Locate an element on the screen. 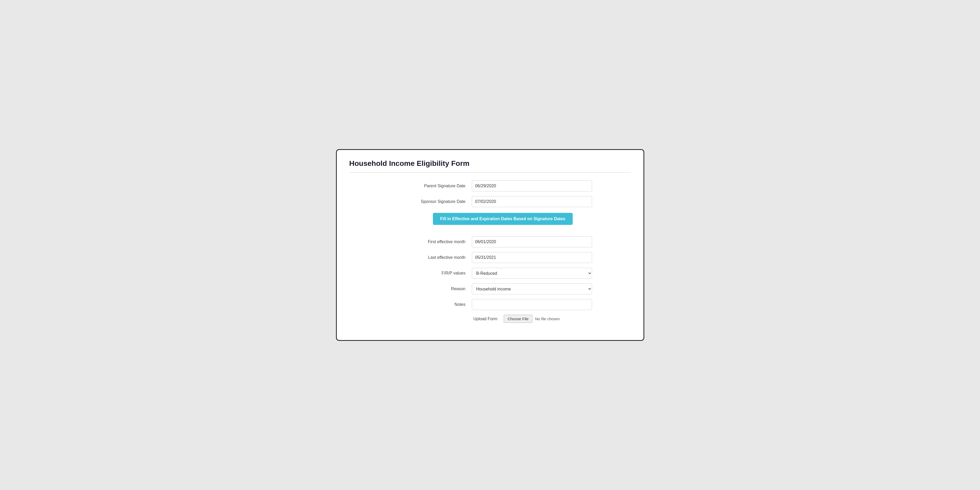  parent-signature-date-input is located at coordinates (532, 186).